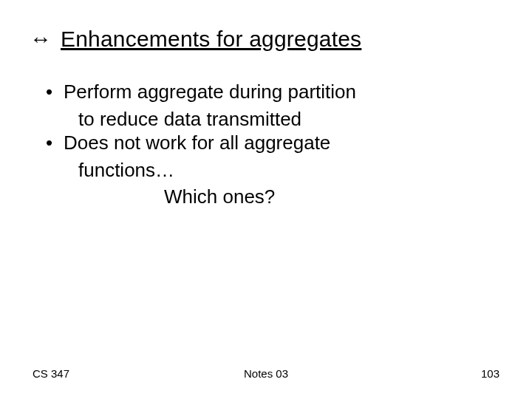 Image resolution: width=532 pixels, height=399 pixels. I want to click on title-text: Enhancements for aggregates, so click(211, 39).